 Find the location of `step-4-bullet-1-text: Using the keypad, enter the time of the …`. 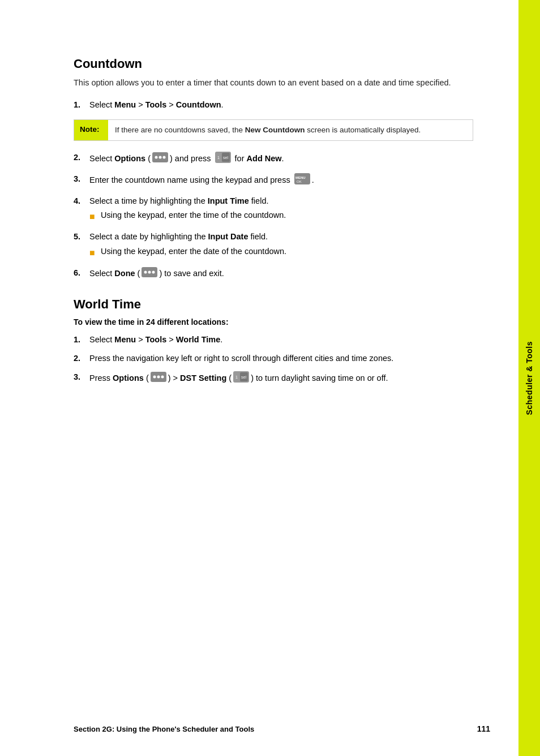

step-4-bullet-1-text: Using the keypad, enter the time of the … is located at coordinates (194, 216).